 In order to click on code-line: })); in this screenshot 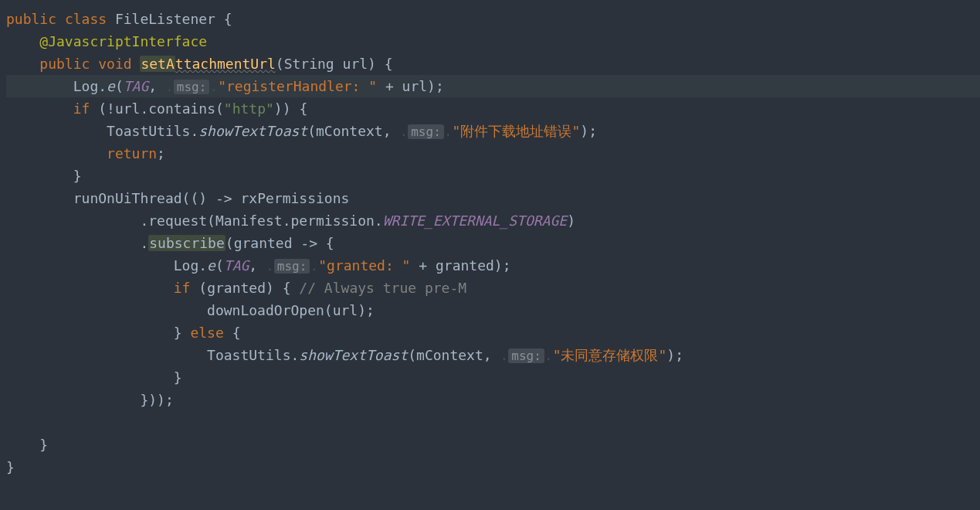, I will do `click(493, 400)`.